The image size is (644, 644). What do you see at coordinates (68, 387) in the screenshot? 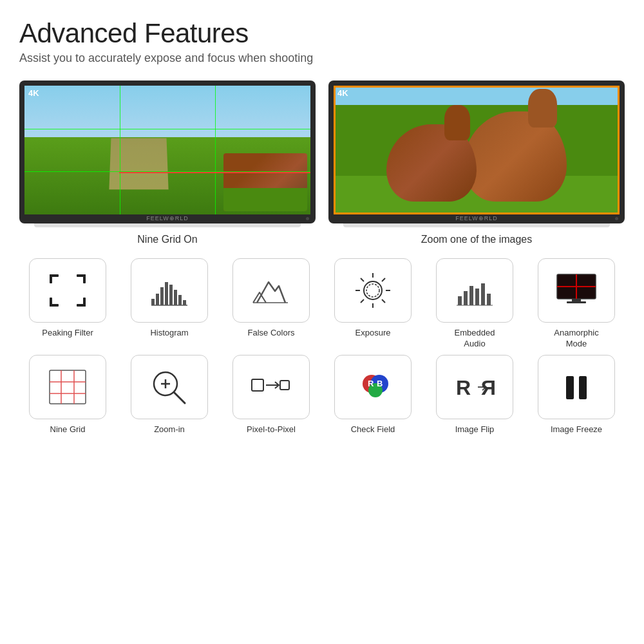
I see `nine-grid-icon-box` at bounding box center [68, 387].